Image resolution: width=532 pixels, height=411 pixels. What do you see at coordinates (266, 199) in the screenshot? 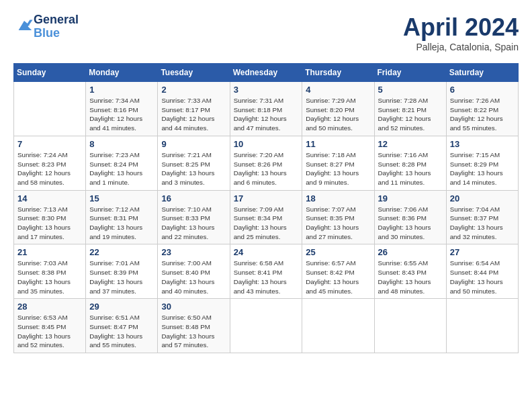
I see `day-number: 17` at bounding box center [266, 199].